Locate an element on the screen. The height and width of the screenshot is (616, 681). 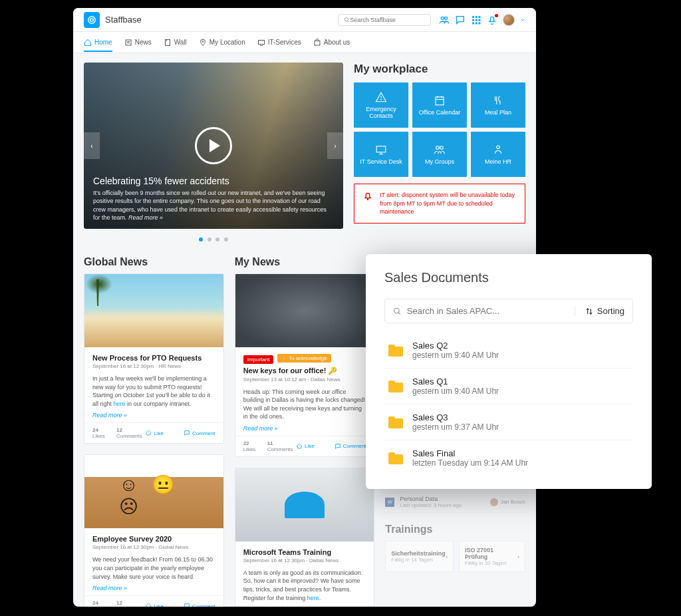
word-icon: W is located at coordinates (390, 502).